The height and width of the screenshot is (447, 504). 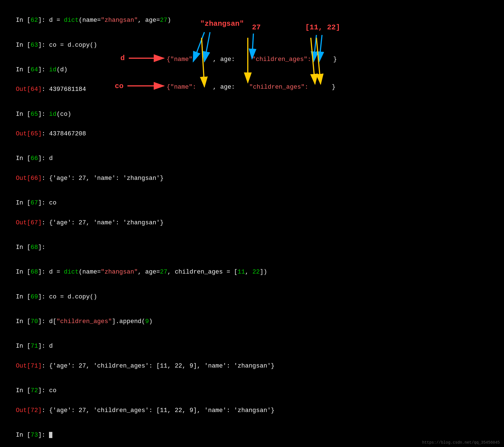 I want to click on watermark: https://blog.csdn.net/qq_35456045, so click(x=461, y=443).